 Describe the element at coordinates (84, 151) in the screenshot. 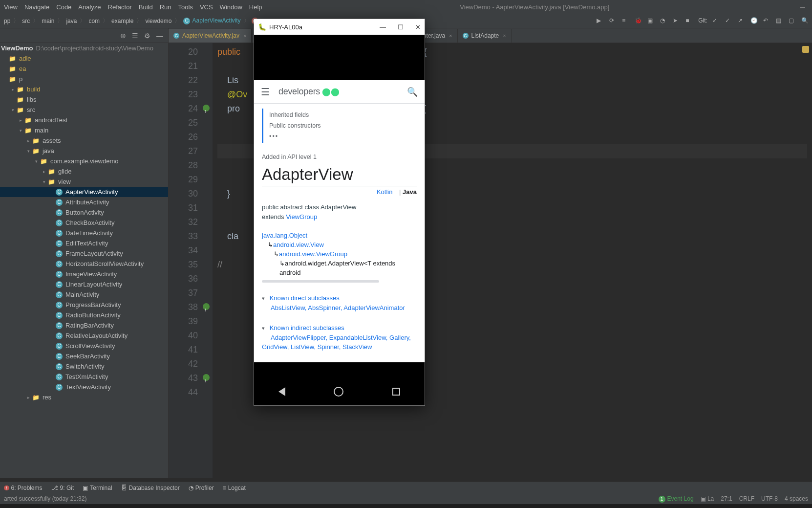

I see `tree-item: ▾📁java` at that location.